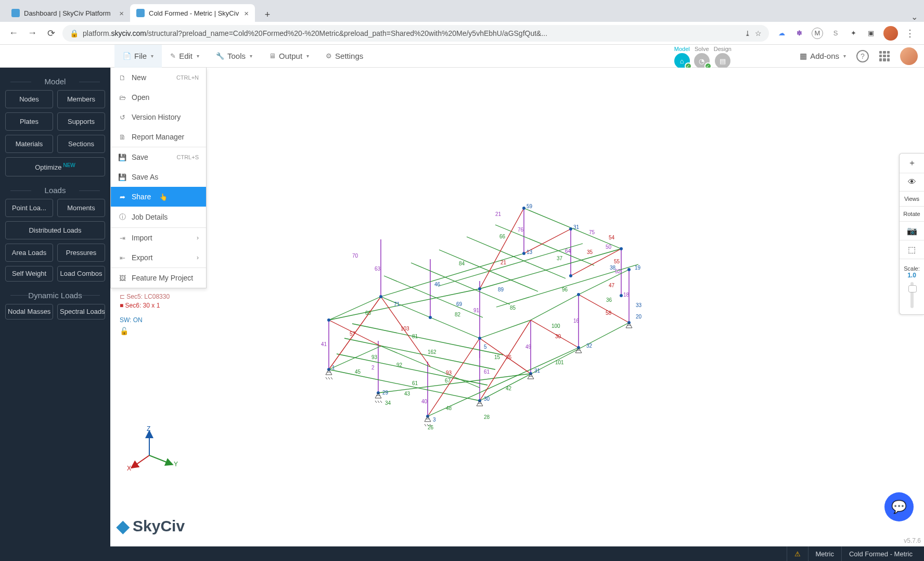 This screenshot has height=561, width=924. What do you see at coordinates (29, 208) in the screenshot?
I see `point-loads-button: Point Loa...` at bounding box center [29, 208].